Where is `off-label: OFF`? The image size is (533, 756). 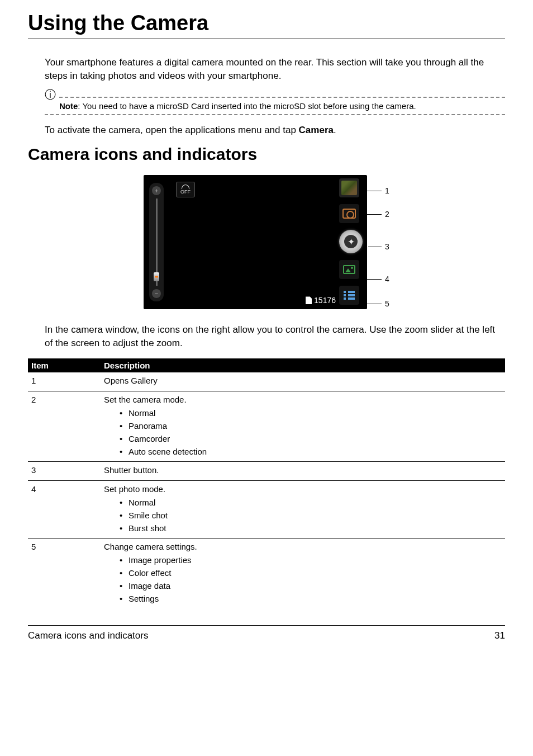
off-label: OFF is located at coordinates (185, 192).